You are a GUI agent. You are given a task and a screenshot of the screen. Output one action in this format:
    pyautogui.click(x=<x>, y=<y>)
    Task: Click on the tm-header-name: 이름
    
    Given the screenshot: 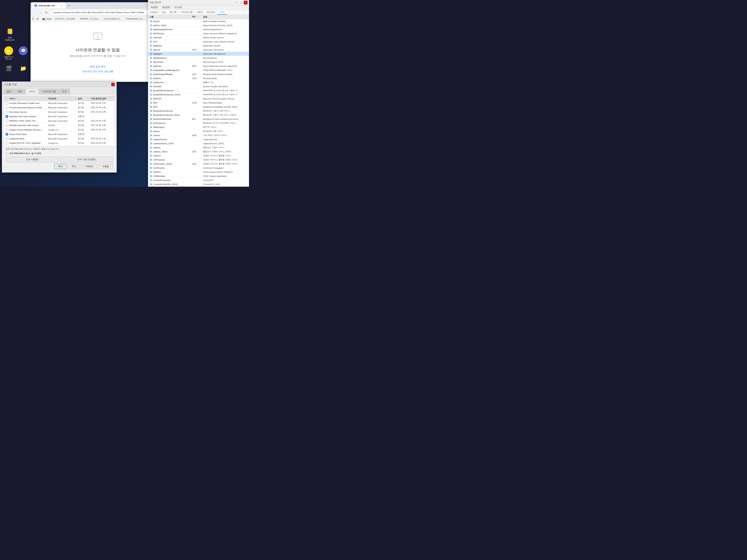 What is the action you would take?
    pyautogui.click(x=171, y=17)
    